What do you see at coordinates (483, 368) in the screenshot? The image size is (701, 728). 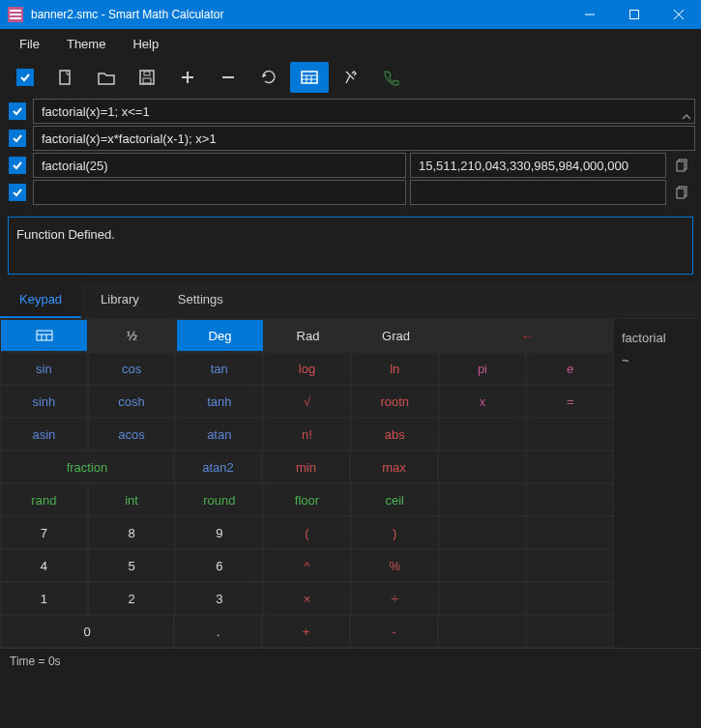 I see `key-pi: pi` at bounding box center [483, 368].